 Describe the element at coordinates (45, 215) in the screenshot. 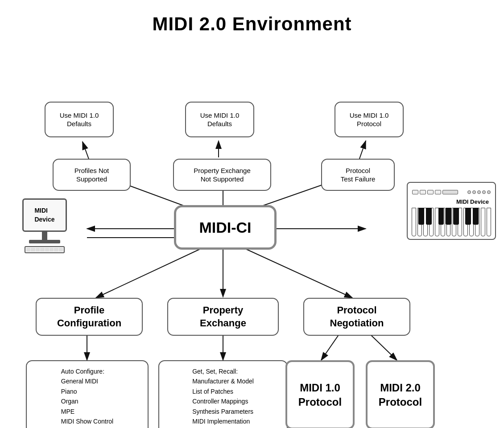

I see `monitor-icon: MIDIDevice` at that location.